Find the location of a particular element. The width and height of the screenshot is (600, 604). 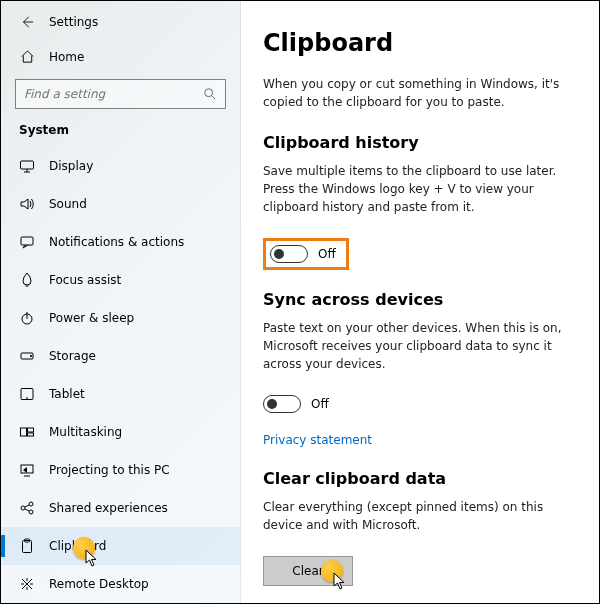

sidebar-item-label: Focus assist is located at coordinates (85, 280).